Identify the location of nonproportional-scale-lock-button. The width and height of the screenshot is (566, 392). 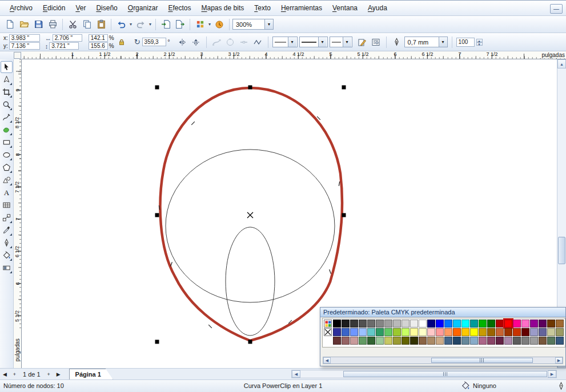
(122, 42).